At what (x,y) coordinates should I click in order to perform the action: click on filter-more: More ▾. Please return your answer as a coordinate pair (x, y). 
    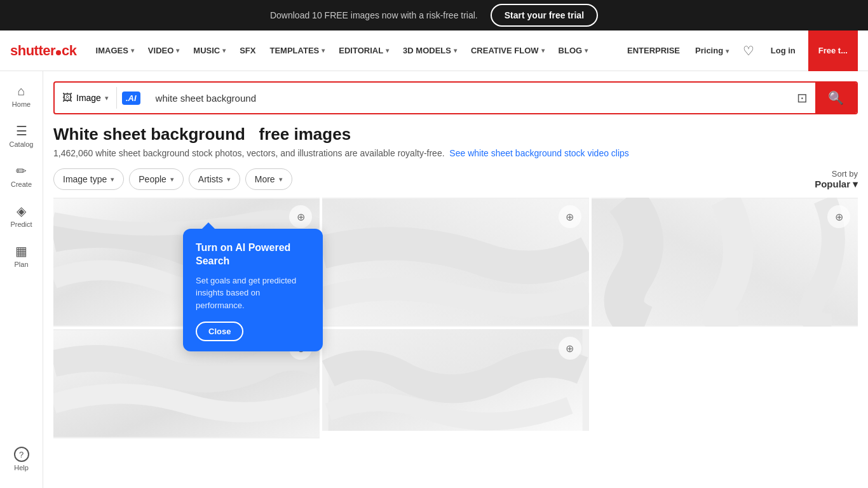
    Looking at the image, I should click on (269, 179).